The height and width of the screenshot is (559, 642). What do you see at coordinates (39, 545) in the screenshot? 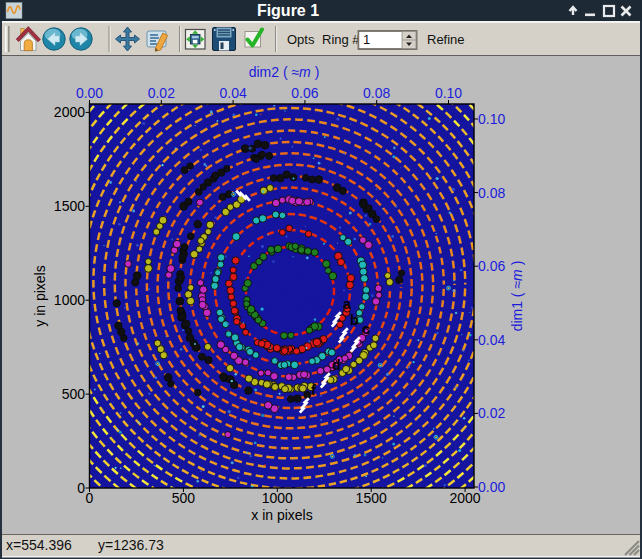
I see `svg-text: x=554.396` at bounding box center [39, 545].